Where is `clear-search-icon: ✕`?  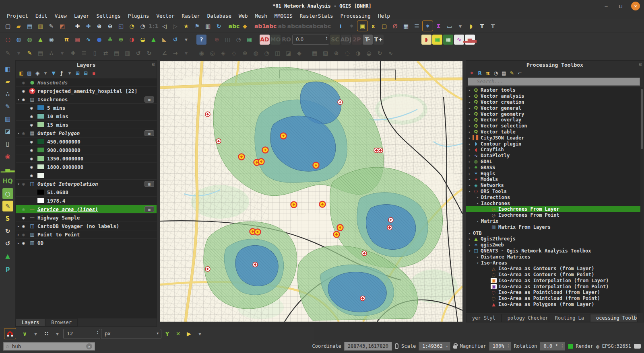 clear-search-icon: ✕ is located at coordinates (89, 347).